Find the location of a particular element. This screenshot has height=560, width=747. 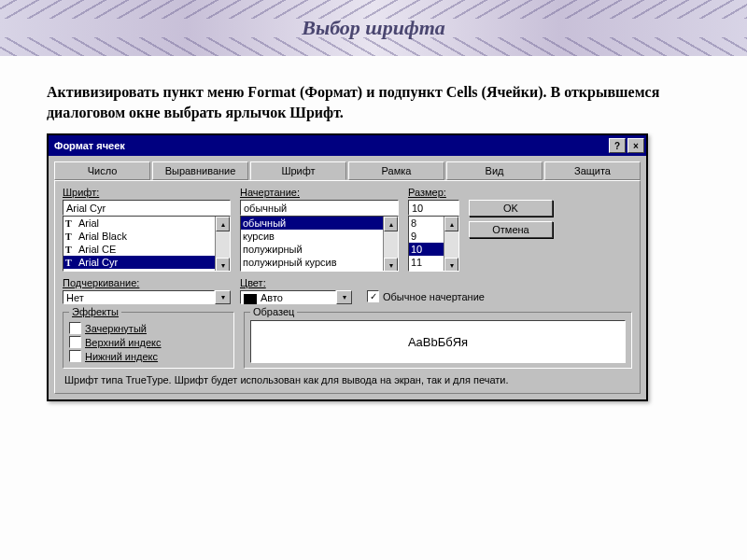

subscript-checkbox: Нижний индекс is located at coordinates (148, 357).